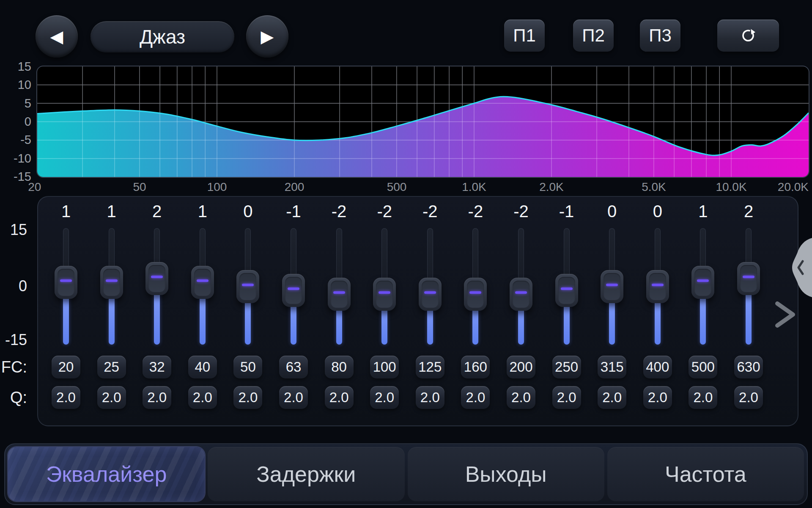 This screenshot has height=508, width=812. What do you see at coordinates (521, 311) in the screenshot?
I see `eq-band-column: -22002.0` at bounding box center [521, 311].